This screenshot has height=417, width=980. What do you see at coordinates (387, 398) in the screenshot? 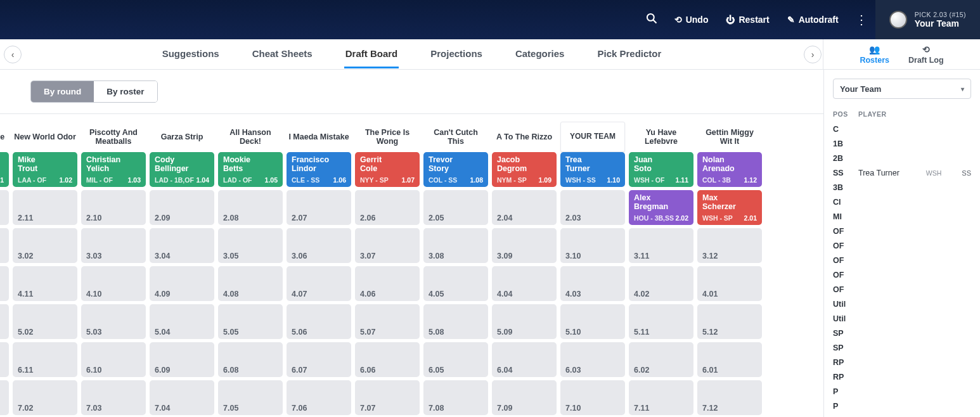
I see `empty-pick-slot: 7.07` at bounding box center [387, 398].